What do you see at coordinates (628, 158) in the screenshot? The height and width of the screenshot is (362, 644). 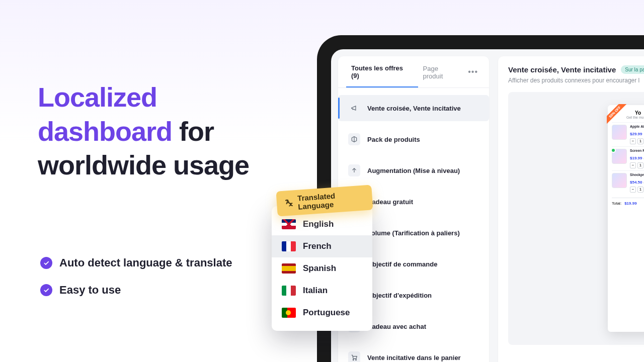 I see `product-row: Screen P $19.99$ −1+` at bounding box center [628, 158].